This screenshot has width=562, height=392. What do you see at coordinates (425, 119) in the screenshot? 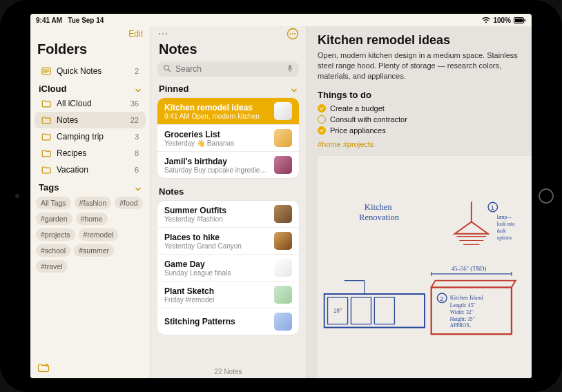
I see `todo-item: Consult with contractor` at bounding box center [425, 119].